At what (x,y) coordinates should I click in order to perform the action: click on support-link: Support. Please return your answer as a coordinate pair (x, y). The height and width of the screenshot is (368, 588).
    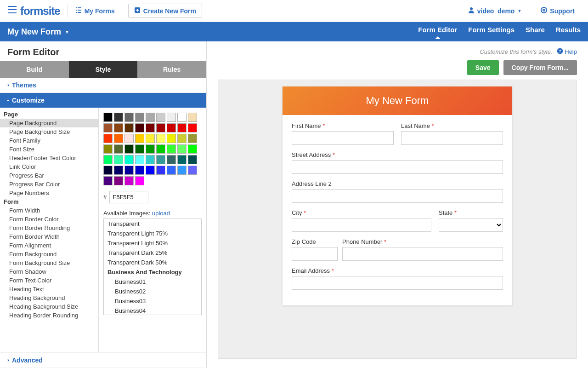
    Looking at the image, I should click on (558, 11).